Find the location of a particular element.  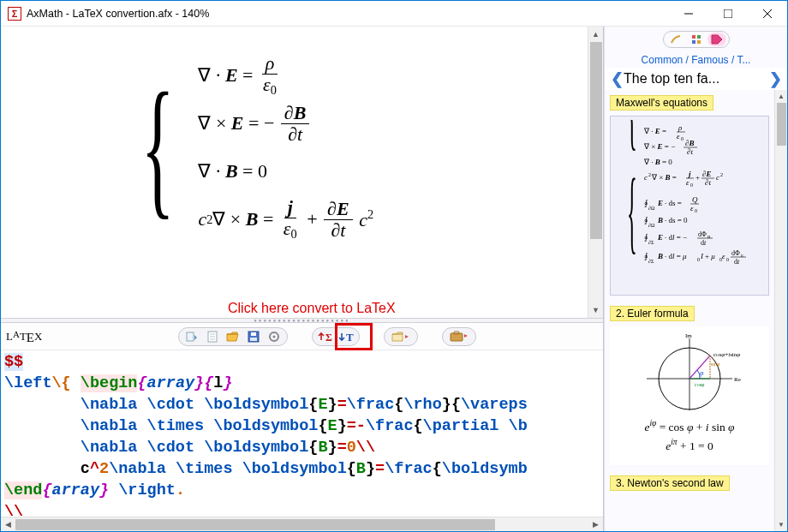

tb-to-equation-button: Σ is located at coordinates (325, 337).